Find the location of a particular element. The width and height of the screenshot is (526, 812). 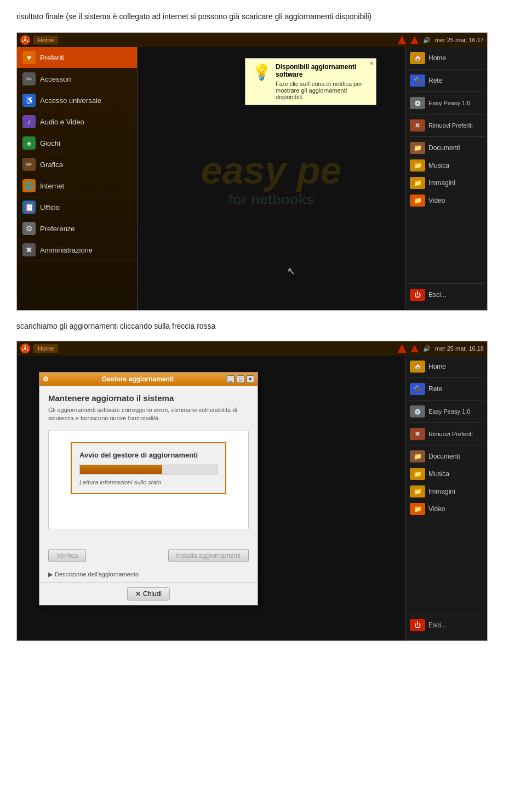

admin-icon: ✖ is located at coordinates (29, 250).